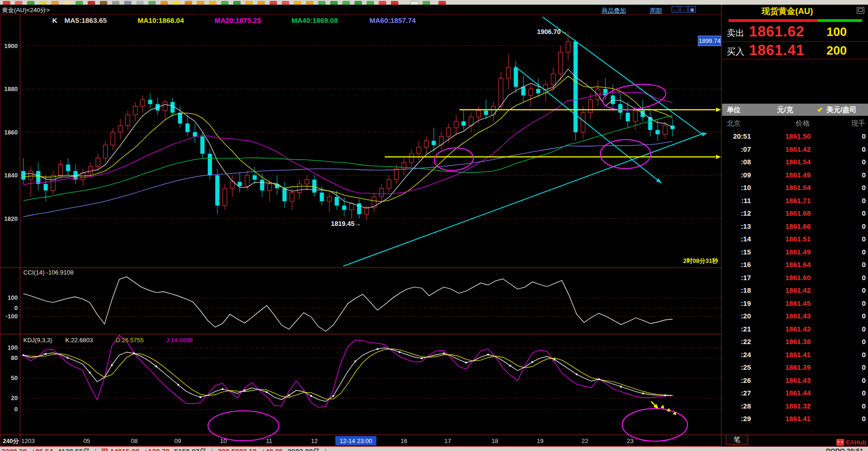 The width and height of the screenshot is (868, 451). Describe the element at coordinates (11, 46) in the screenshot. I see `price-axis-tick: 1900` at that location.